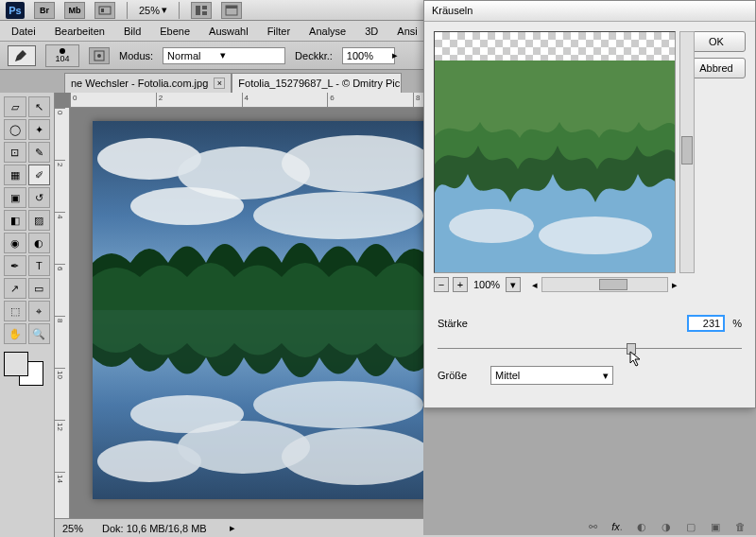 This screenshot has height=537, width=756. I want to click on groesse-select: Mittel ▾, so click(552, 375).